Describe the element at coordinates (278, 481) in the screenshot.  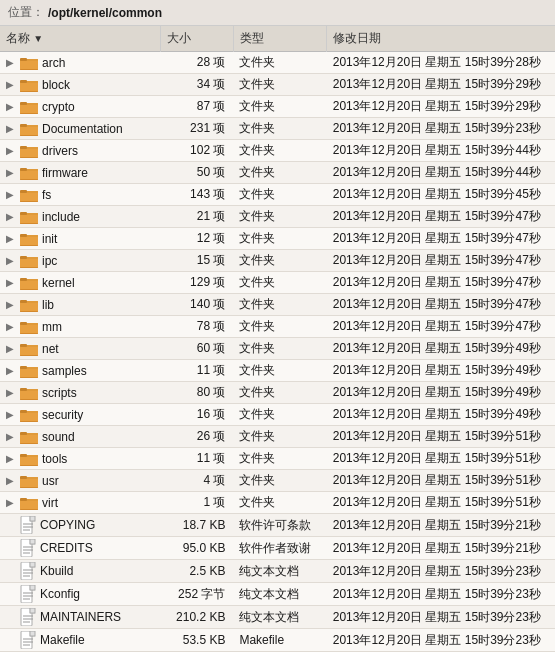
I see `list-item: ▶ usr 4 项 文件夹 2013年12月20日 星期五 15时39分51秒` at that location.